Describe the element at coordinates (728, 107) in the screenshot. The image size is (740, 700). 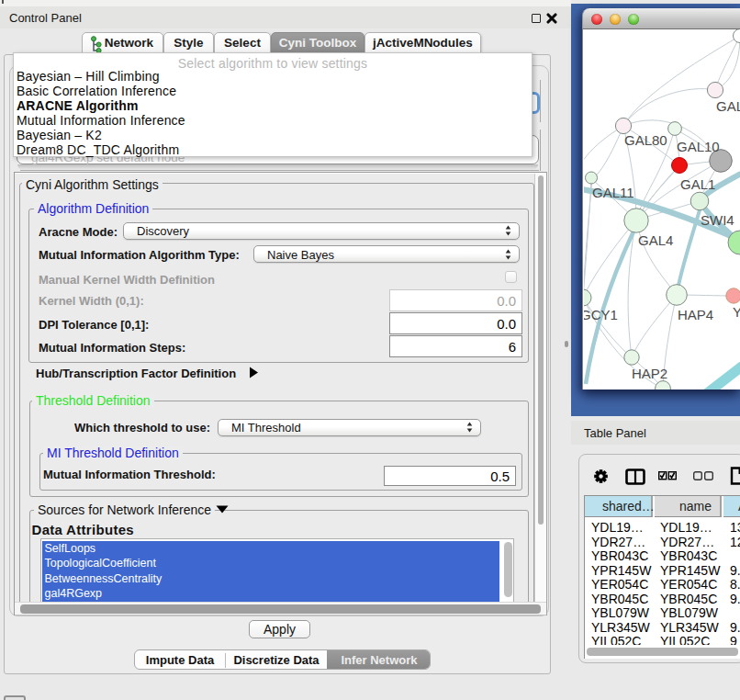
I see `svg-text: GAL7` at that location.